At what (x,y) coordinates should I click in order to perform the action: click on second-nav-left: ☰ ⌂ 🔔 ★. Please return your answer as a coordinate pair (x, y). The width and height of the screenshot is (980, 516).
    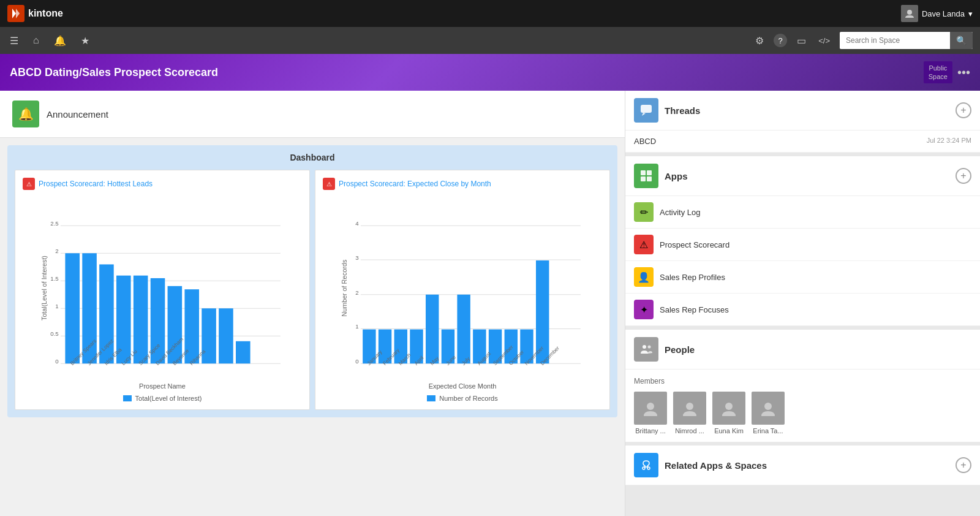
    Looking at the image, I should click on (50, 40).